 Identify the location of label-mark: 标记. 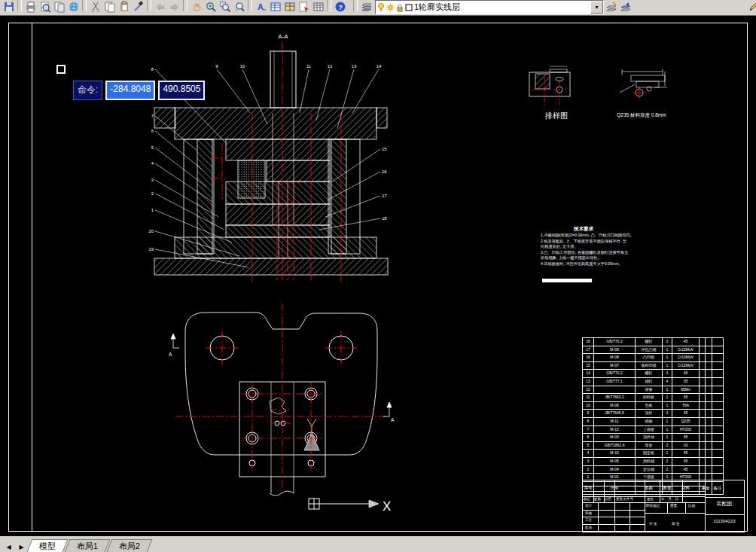
(587, 499).